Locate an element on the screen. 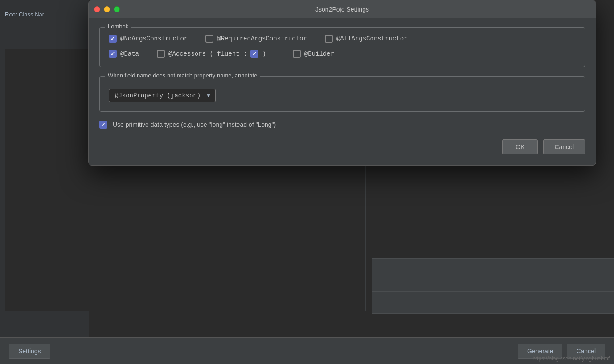 The width and height of the screenshot is (614, 364). dialog-buttons: OK Cancel is located at coordinates (342, 147).